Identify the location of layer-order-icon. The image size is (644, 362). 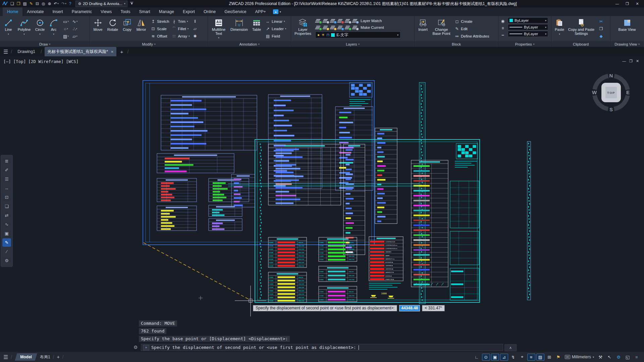
(348, 21).